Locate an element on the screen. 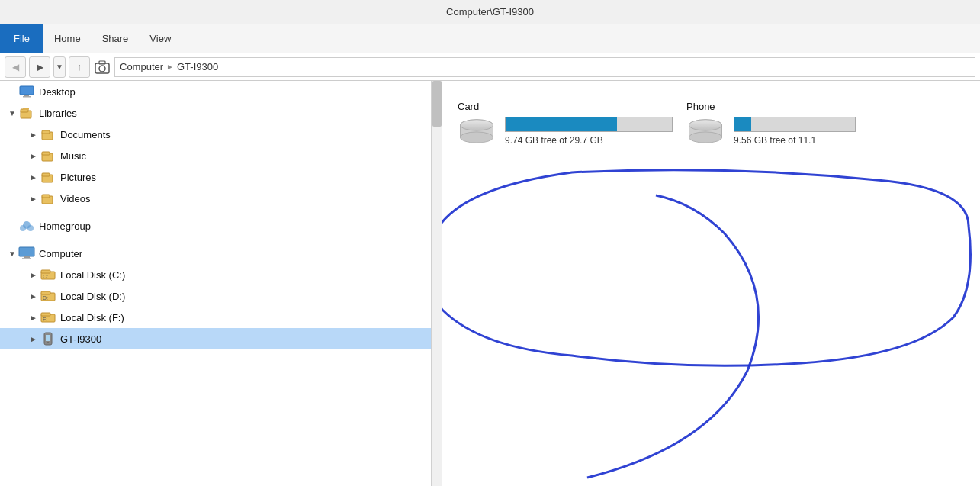 The height and width of the screenshot is (486, 980). sidebar-scrollbar is located at coordinates (436, 284).